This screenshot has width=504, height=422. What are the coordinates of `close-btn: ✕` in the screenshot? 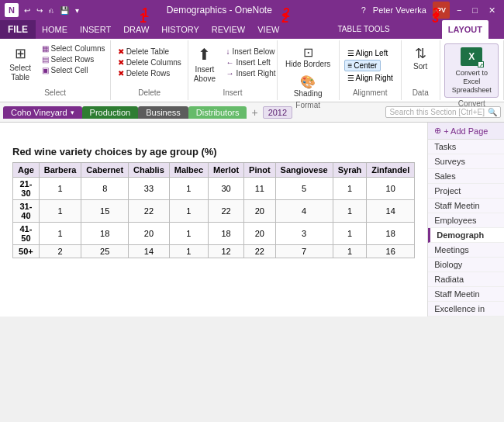 It's located at (492, 11).